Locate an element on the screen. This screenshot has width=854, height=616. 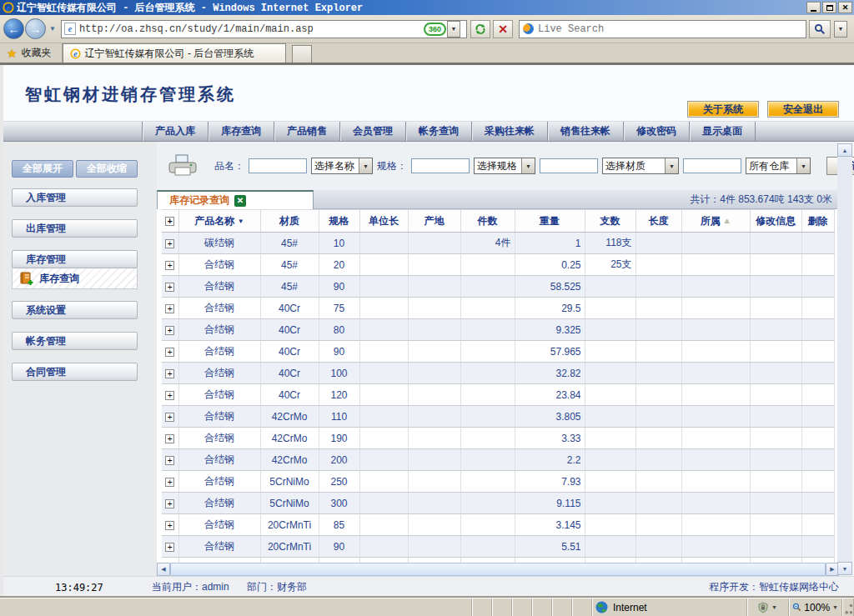
spec-input is located at coordinates (440, 166).